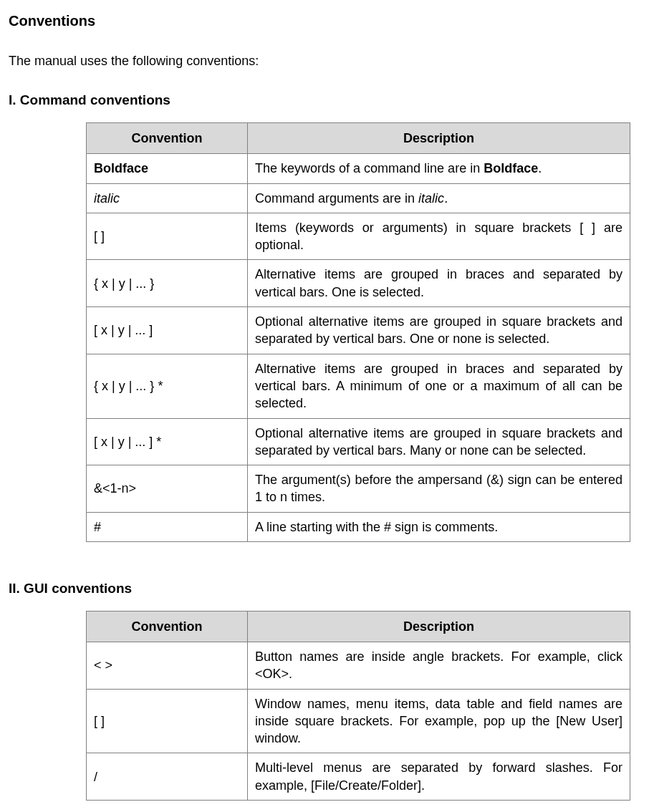 This screenshot has height=812, width=649. Describe the element at coordinates (370, 168) in the screenshot. I see `description-text: The keywords of a command line are in` at that location.